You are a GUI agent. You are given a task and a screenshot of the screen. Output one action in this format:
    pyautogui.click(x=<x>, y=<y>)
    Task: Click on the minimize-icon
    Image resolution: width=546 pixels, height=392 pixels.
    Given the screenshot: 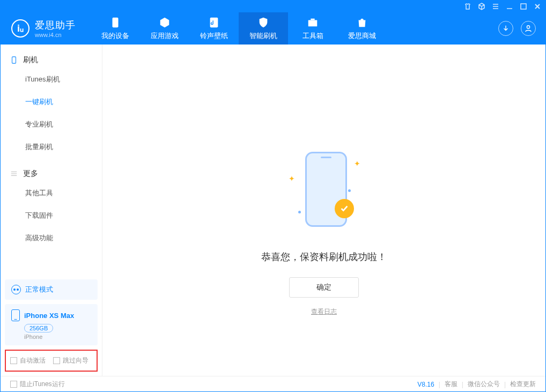 What is the action you would take?
    pyautogui.click(x=510, y=6)
    